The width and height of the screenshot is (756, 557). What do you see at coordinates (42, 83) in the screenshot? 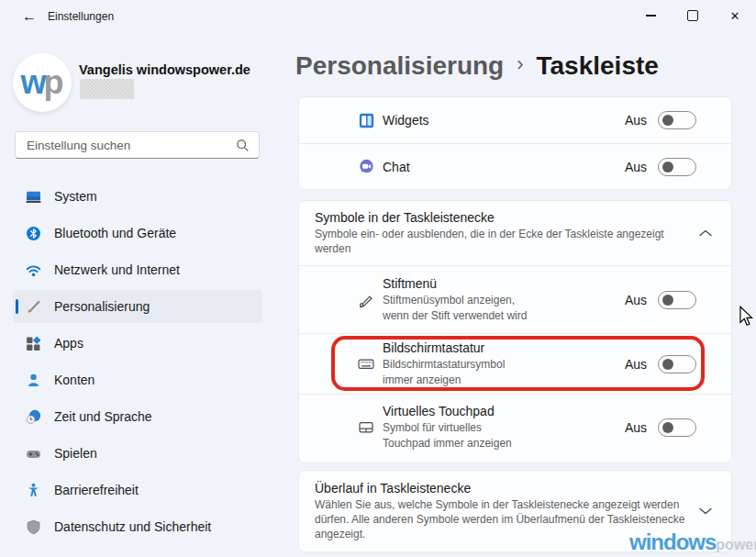
I see `avatar: wp` at bounding box center [42, 83].